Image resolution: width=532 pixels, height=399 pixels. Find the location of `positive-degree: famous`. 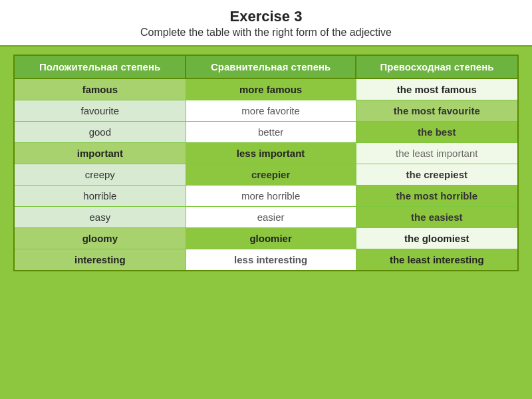

positive-degree: famous is located at coordinates (100, 89).